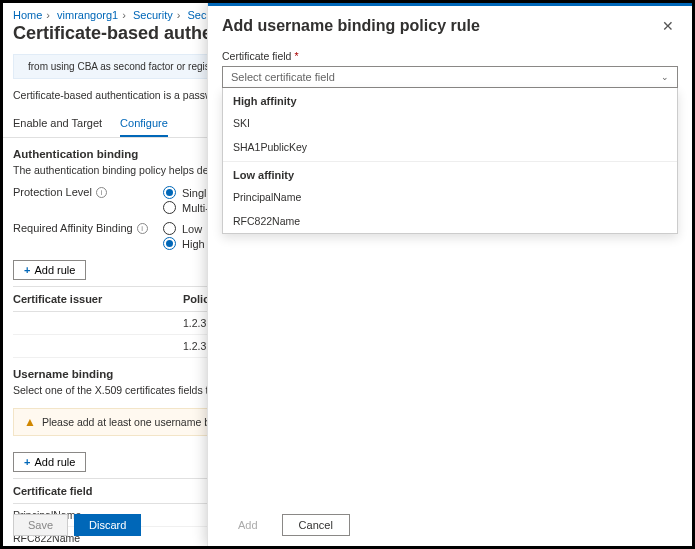  I want to click on affinity-label: Required Affinity Binding i, so click(88, 228).